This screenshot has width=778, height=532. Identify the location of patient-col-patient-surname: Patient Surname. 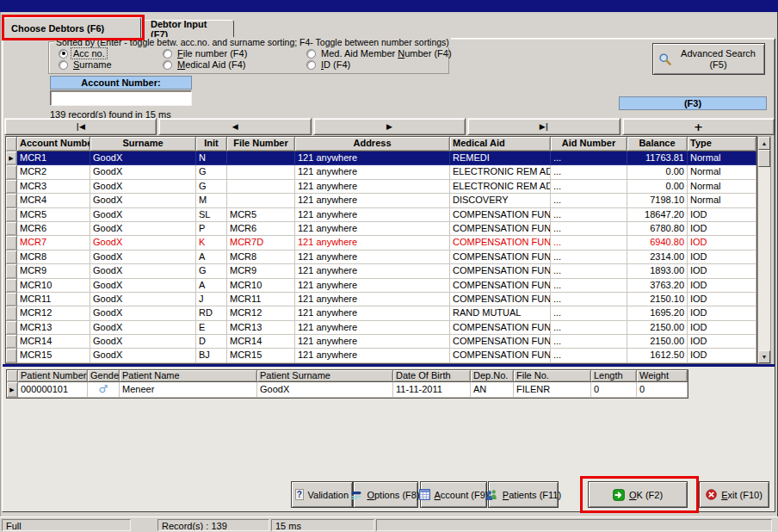
(325, 376).